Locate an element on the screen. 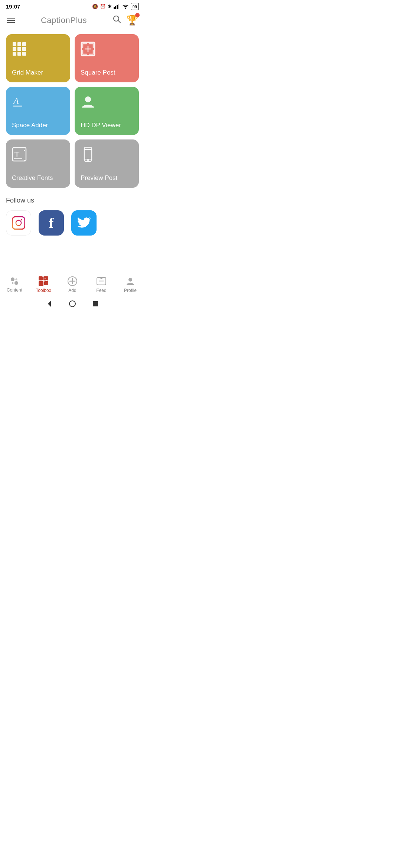  nav-content: Content is located at coordinates (14, 285).